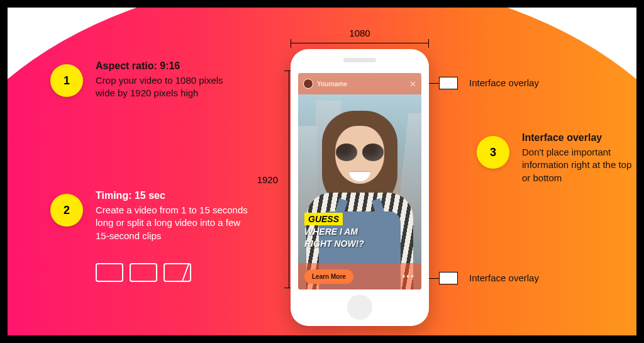 The image size is (644, 343). What do you see at coordinates (174, 216) in the screenshot?
I see `tip-2: Timing: 15 sec Create a video from 1 to …` at bounding box center [174, 216].